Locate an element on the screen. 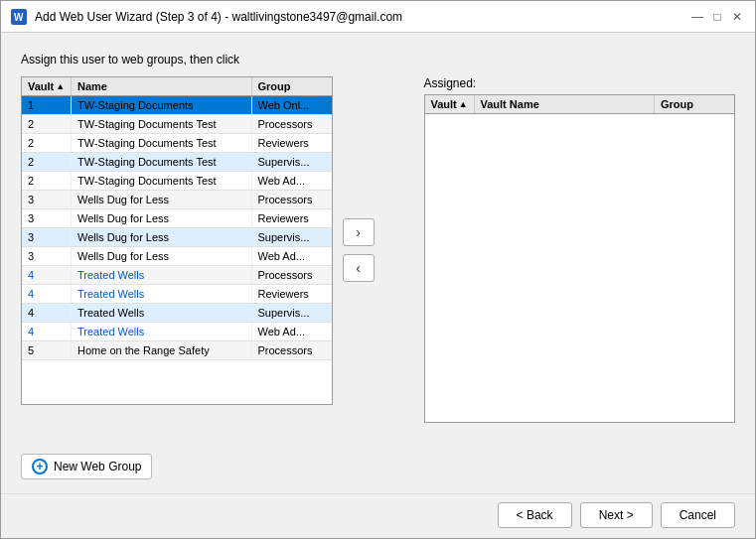  table-row: 4 Treated Wells Web Ad... is located at coordinates (177, 332).